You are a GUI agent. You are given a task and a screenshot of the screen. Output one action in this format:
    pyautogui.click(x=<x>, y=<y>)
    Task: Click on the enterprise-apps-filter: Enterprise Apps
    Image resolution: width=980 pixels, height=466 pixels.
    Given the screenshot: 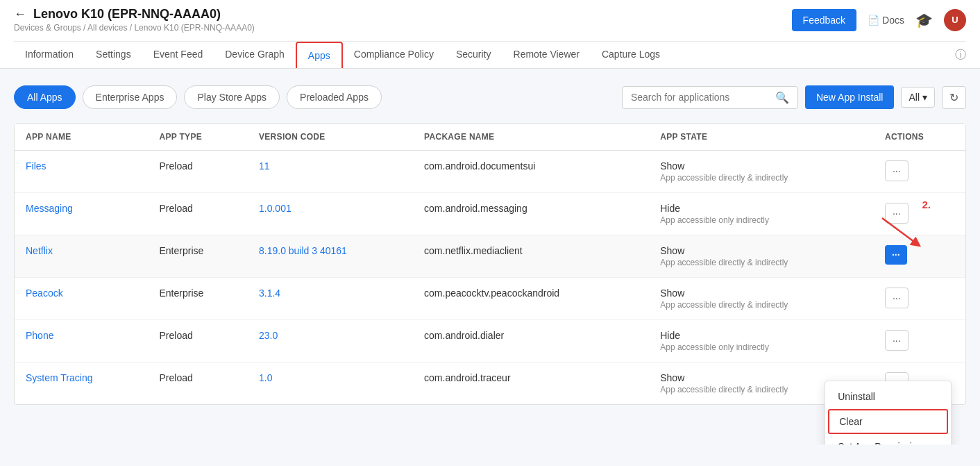 What is the action you would take?
    pyautogui.click(x=130, y=97)
    